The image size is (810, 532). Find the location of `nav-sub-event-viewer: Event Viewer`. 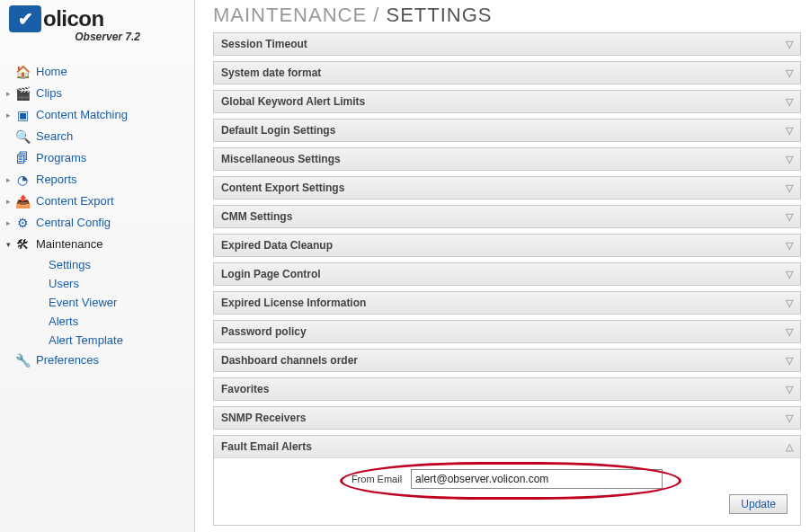

nav-sub-event-viewer: Event Viewer is located at coordinates (119, 302).